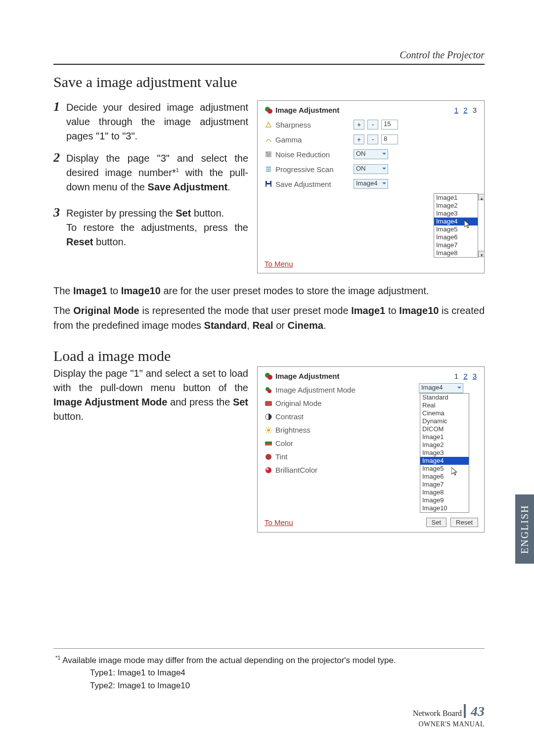  What do you see at coordinates (342, 470) in the screenshot?
I see `row-brilliant-color: BrilliantColor` at bounding box center [342, 470].